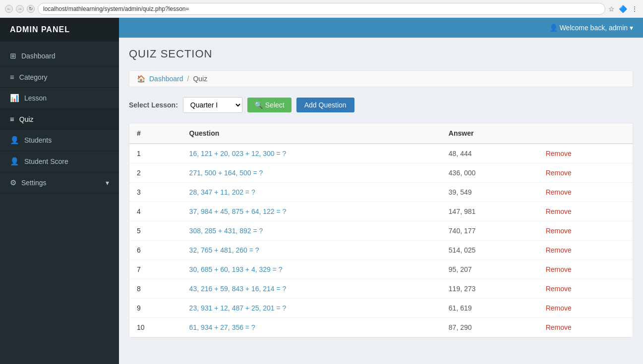  What do you see at coordinates (27, 119) in the screenshot?
I see `sidebar-item-quiz-label: Quiz` at bounding box center [27, 119].